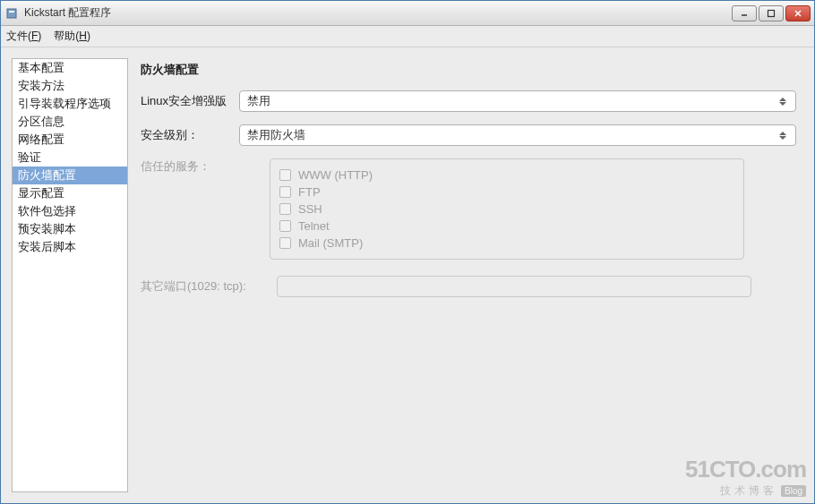  What do you see at coordinates (70, 104) in the screenshot?
I see `sidebar-item-bootloader: 引导装载程序选项` at bounding box center [70, 104].